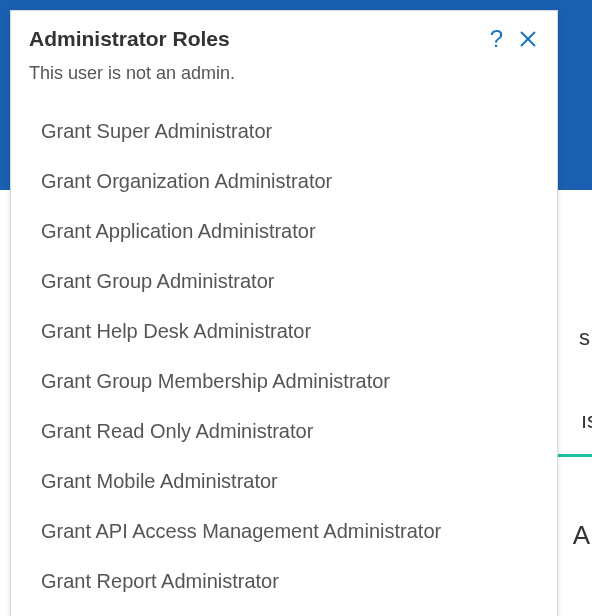  I want to click on background-fragment-text: A, so click(582, 536).